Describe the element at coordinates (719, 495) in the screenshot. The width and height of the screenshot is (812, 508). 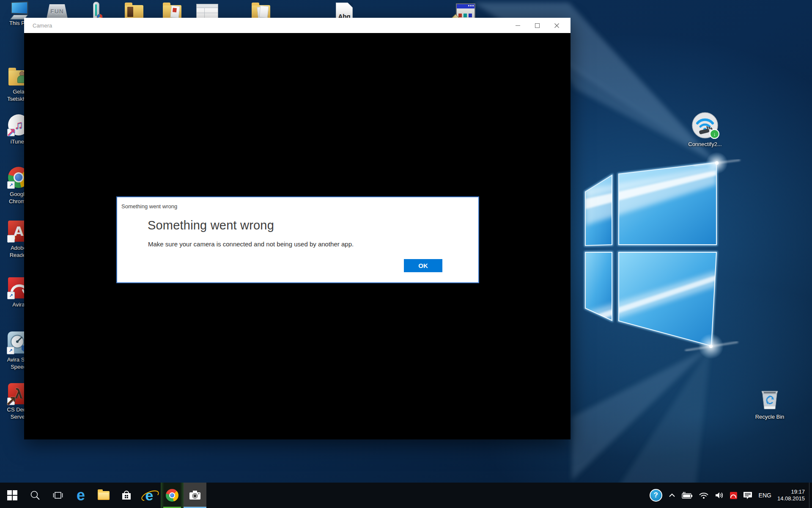
I see `speaker-icon` at that location.